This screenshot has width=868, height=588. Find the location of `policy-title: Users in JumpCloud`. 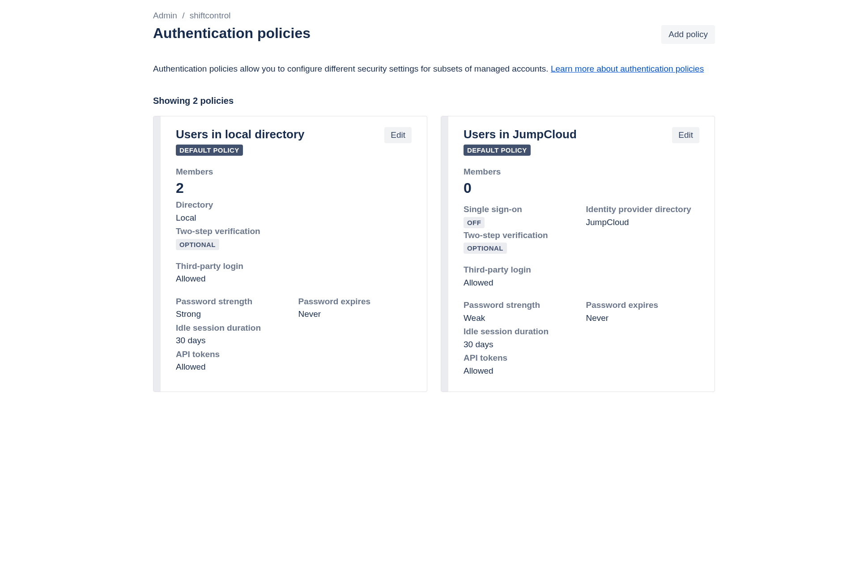

policy-title: Users in JumpCloud is located at coordinates (520, 134).